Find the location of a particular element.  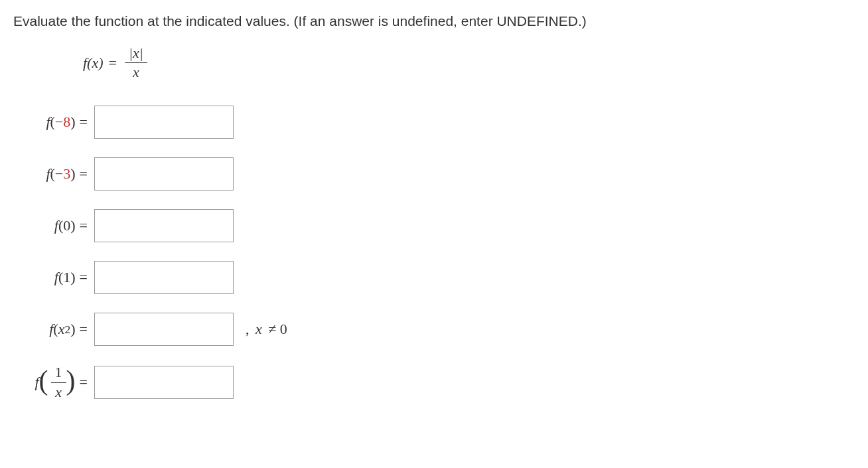

instruction-text: Evaluate the function at the indicated v… is located at coordinates (434, 21).